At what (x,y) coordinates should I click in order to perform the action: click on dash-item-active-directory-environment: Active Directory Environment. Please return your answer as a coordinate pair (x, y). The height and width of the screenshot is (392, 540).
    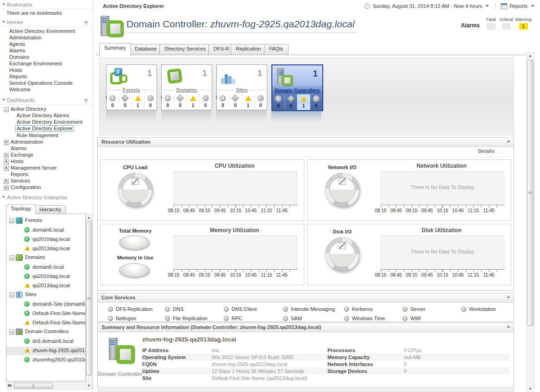
    Looking at the image, I should click on (50, 122).